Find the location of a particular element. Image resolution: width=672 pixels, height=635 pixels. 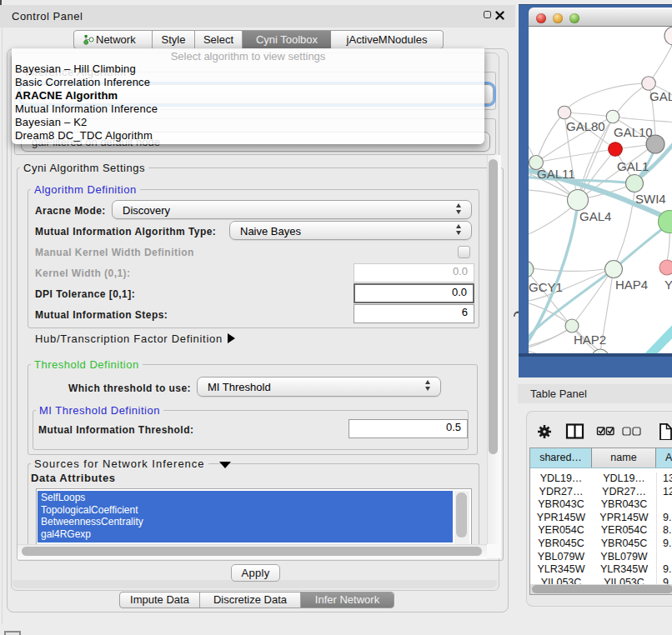

svg-text: SWI4 is located at coordinates (650, 198).